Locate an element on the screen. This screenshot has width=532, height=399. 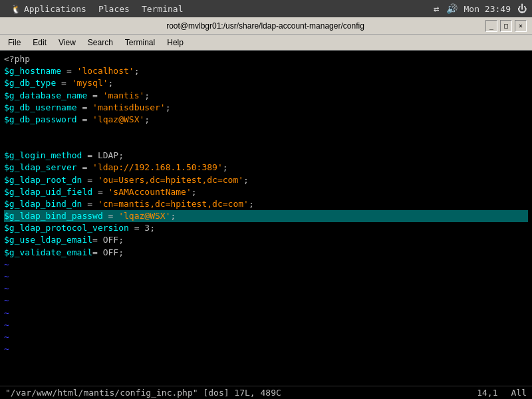
code-line: $g_ldap_root_dn = 'ou=Users,dc=hpitest,d… is located at coordinates (266, 180).